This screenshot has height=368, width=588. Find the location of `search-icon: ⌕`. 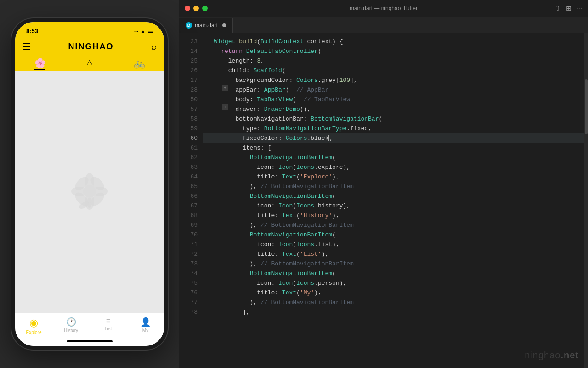

search-icon: ⌕ is located at coordinates (154, 47).